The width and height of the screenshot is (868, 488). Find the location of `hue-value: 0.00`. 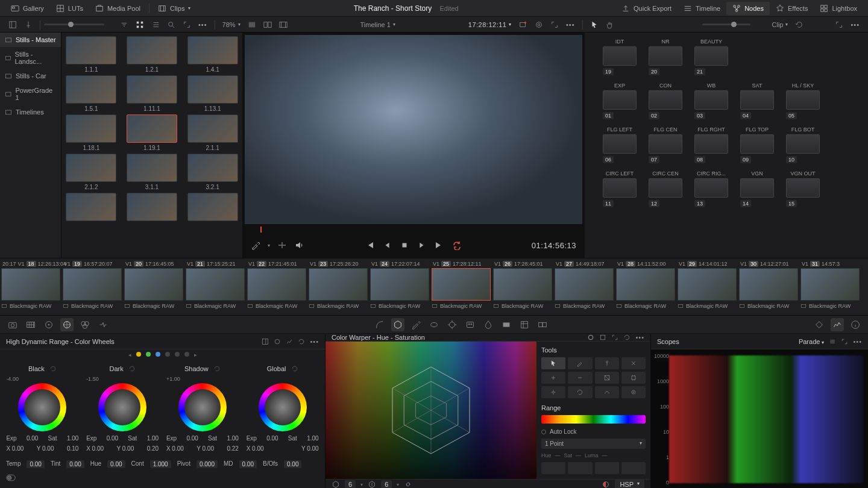

hue-value: 0.00 is located at coordinates (116, 464).